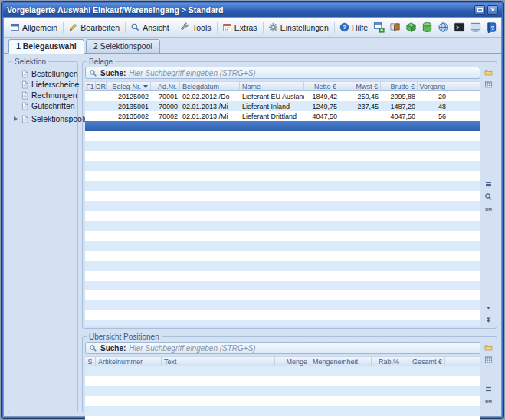 The height and width of the screenshot is (420, 505). I want to click on close-button: ×, so click(493, 10).